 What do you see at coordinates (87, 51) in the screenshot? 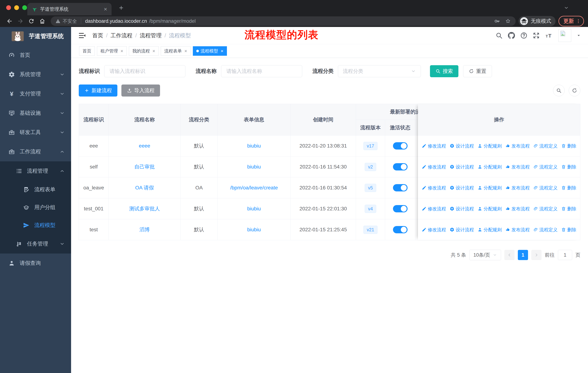
I see `tag-首页: 首页` at bounding box center [87, 51].